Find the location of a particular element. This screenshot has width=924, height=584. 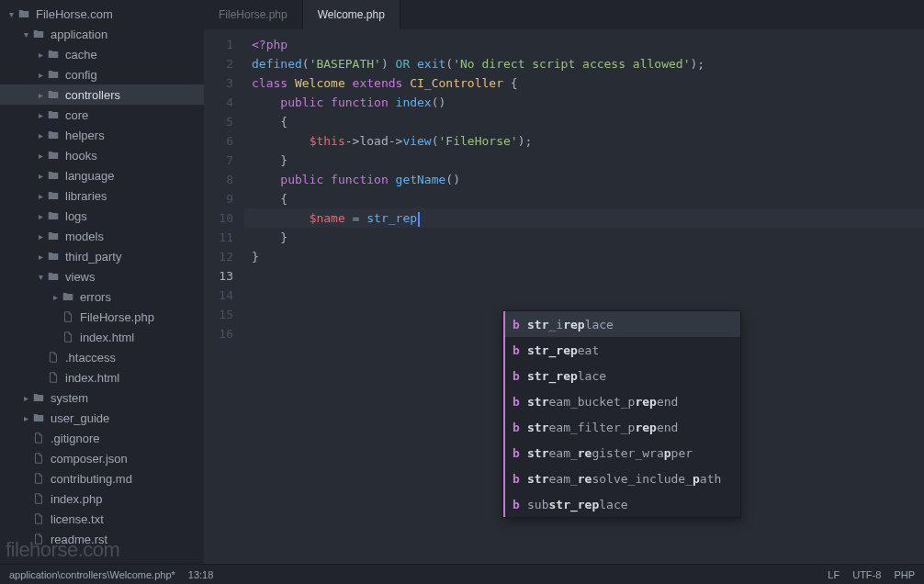

tree-file: .gitignore is located at coordinates (102, 438).